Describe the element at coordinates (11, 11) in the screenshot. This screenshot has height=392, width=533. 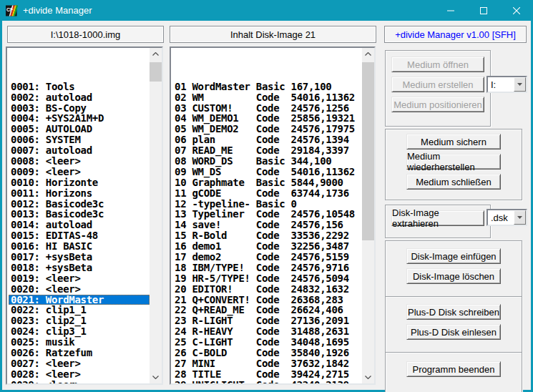
I see `app-icon: CF` at that location.